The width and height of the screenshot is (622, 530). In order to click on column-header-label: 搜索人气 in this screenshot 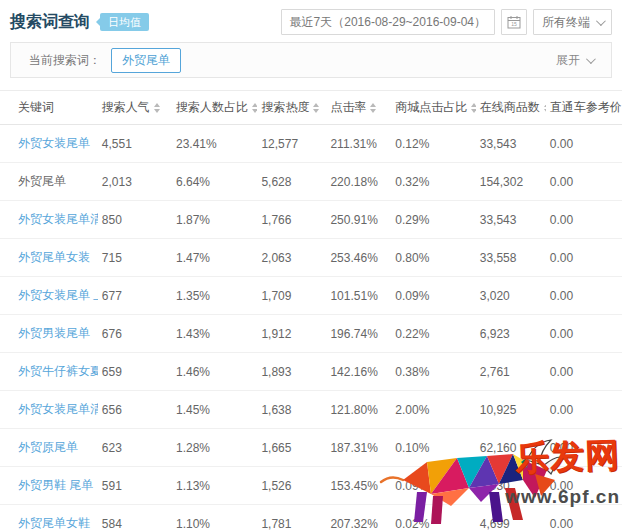, I will do `click(126, 107)`.